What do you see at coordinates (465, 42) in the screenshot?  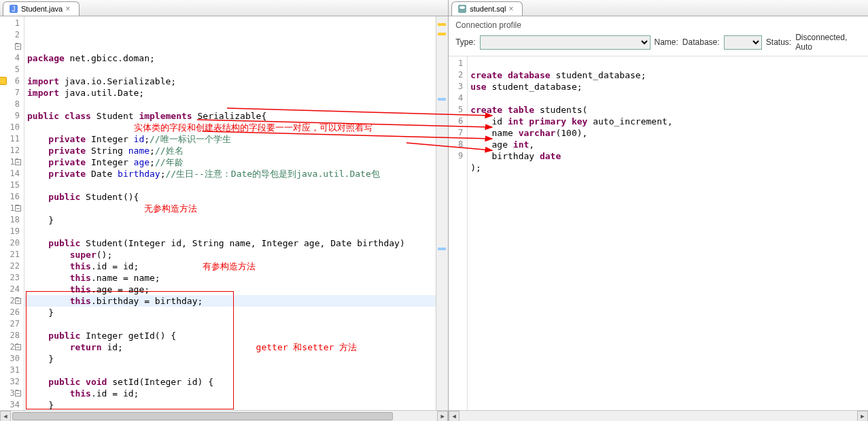 I see `type-label: Type:` at bounding box center [465, 42].